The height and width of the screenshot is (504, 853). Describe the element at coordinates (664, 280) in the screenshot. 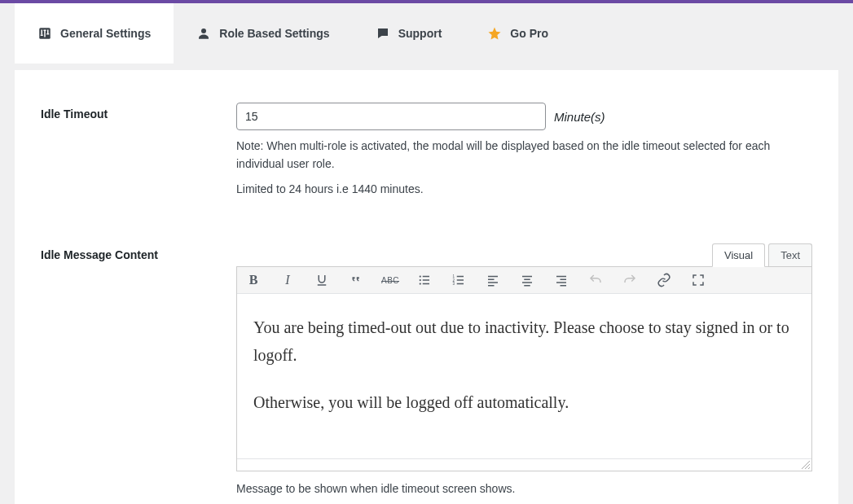

I see `link-button` at that location.